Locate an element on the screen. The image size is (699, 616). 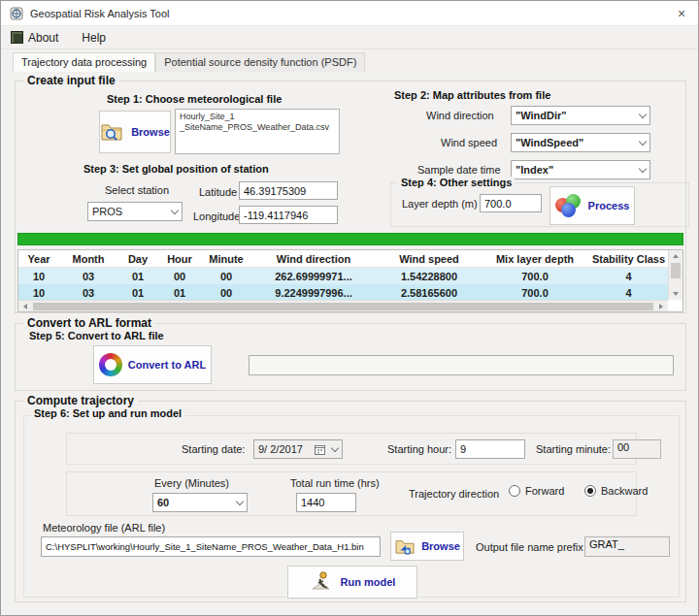
process-button: Process is located at coordinates (592, 206).